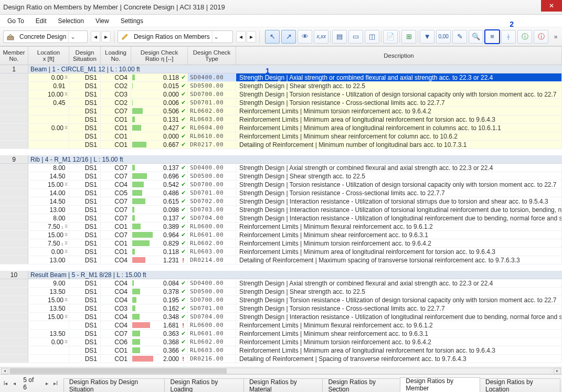 This screenshot has height=392, width=562. What do you see at coordinates (204, 385) in the screenshot?
I see `tab-loading: Design Ratios by Loading` at bounding box center [204, 385].